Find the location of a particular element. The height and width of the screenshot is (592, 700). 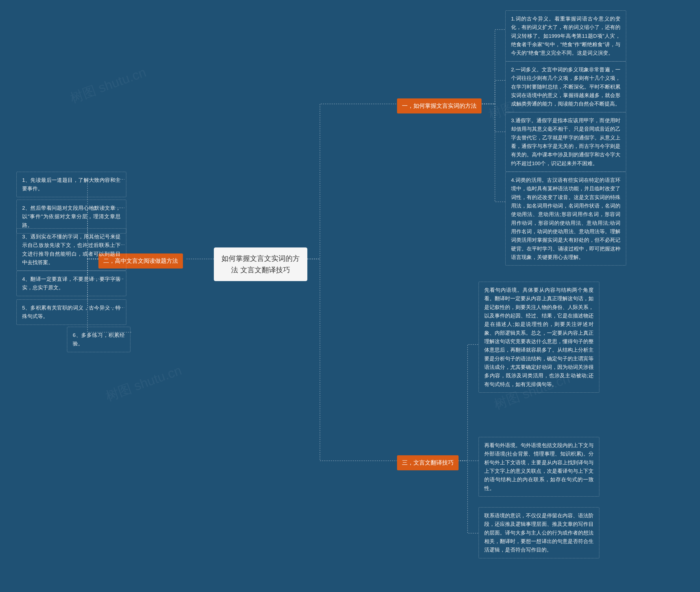

leaf-1-4: 4.词类的活用。古汉语有些实词在特定的语言环境中，临时具有某种语法功能，并且临时… is located at coordinates (566, 219).